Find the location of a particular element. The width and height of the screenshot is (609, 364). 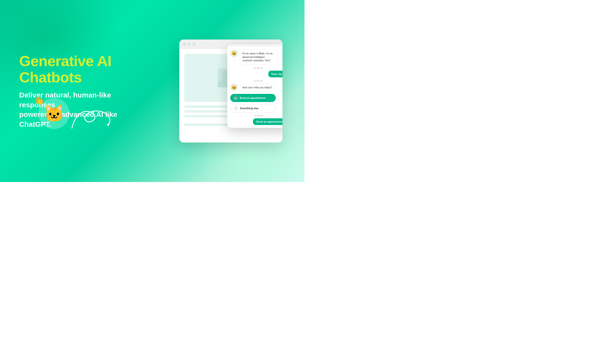

bot-question-row: 🐱 How can I help you today? is located at coordinates (256, 88).